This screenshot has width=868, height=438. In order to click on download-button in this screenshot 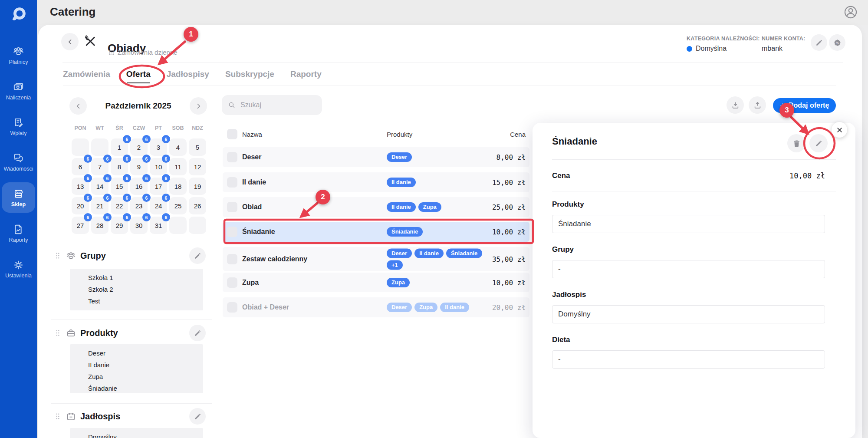, I will do `click(735, 105)`.